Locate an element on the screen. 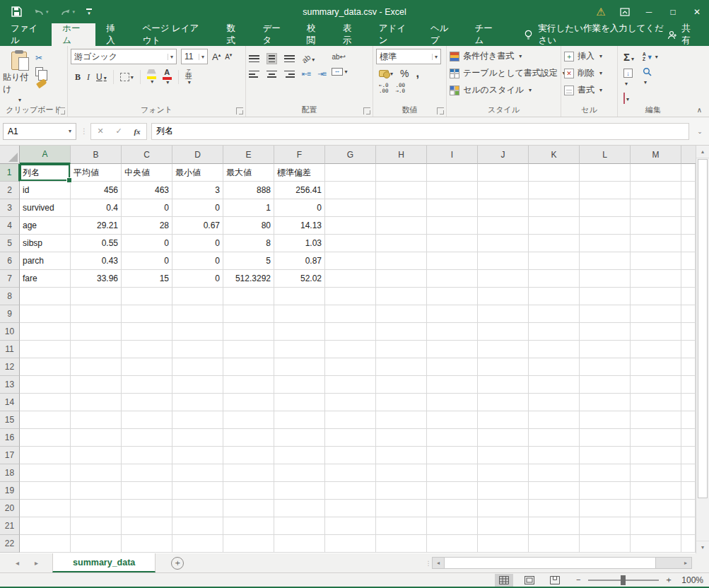  cell-D9 is located at coordinates (198, 314).